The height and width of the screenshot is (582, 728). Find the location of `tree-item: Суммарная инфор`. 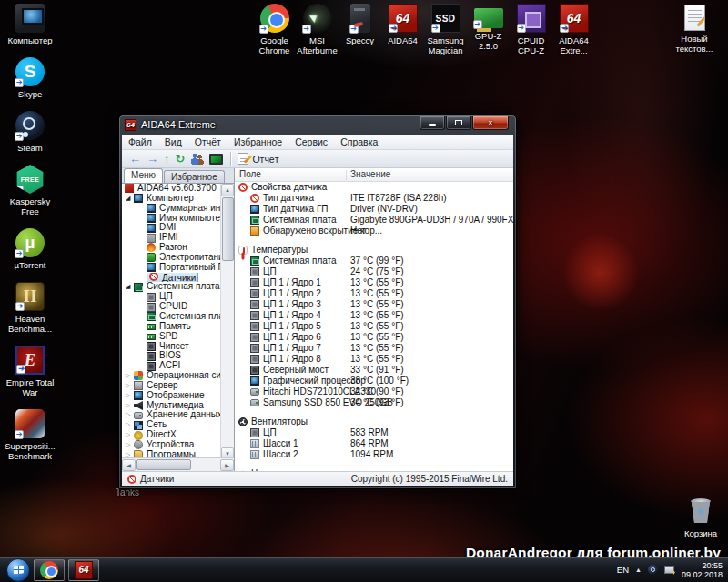

tree-item: Суммарная инфор is located at coordinates (171, 209).